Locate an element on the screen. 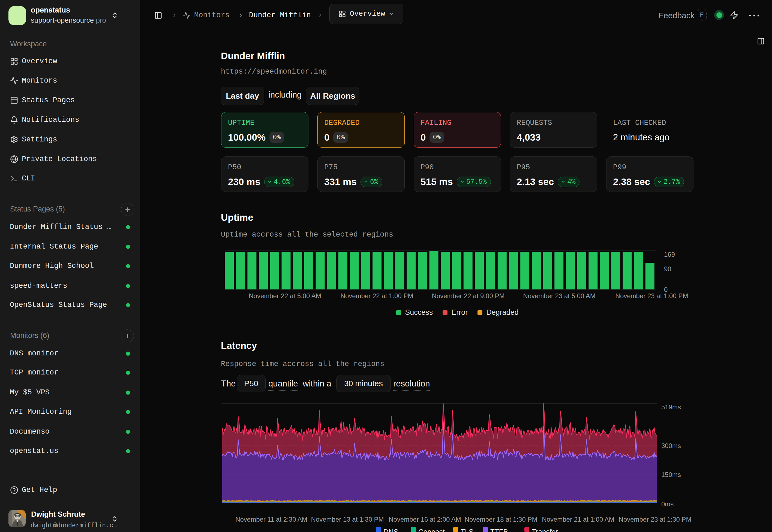 This screenshot has width=772, height=532. svg-text: November 18 at 1:30 PM is located at coordinates (501, 519).